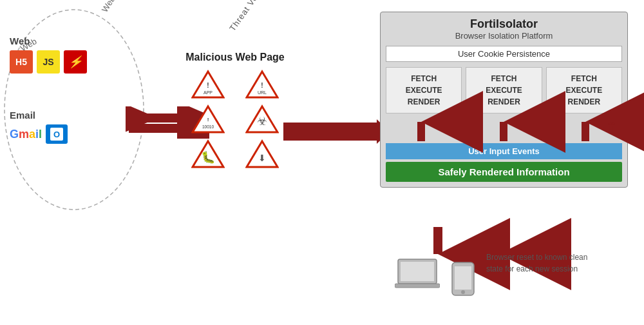  What do you see at coordinates (235, 119) in the screenshot?
I see `threat-icons-grid: ! APP ! URL ! 10010` at bounding box center [235, 119].